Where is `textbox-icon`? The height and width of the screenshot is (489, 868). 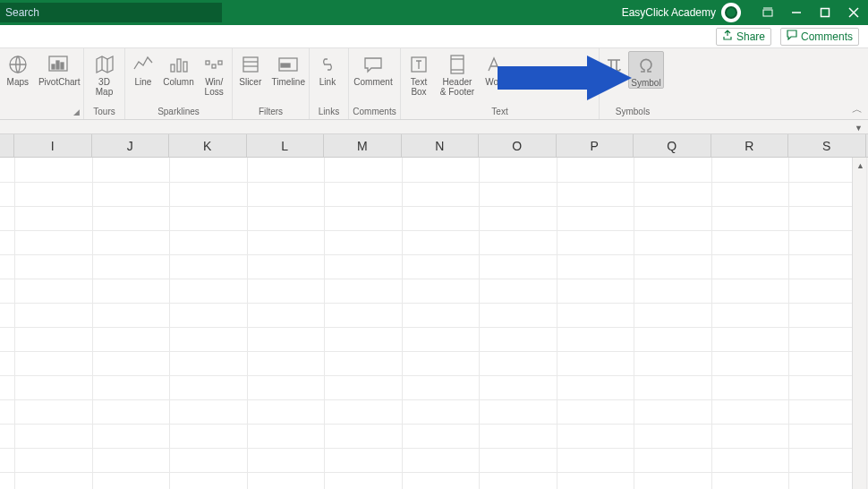
textbox-icon is located at coordinates (419, 64).